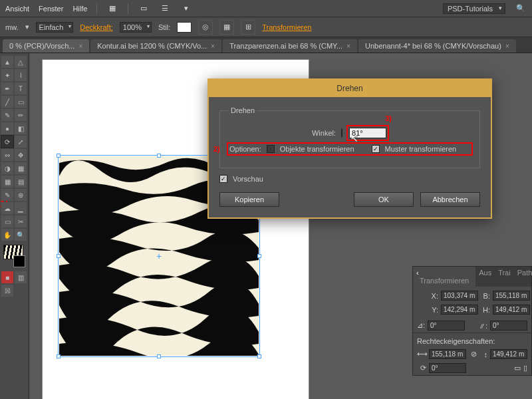  Describe the element at coordinates (7, 291) in the screenshot. I see `none-mode: ☒` at that location.